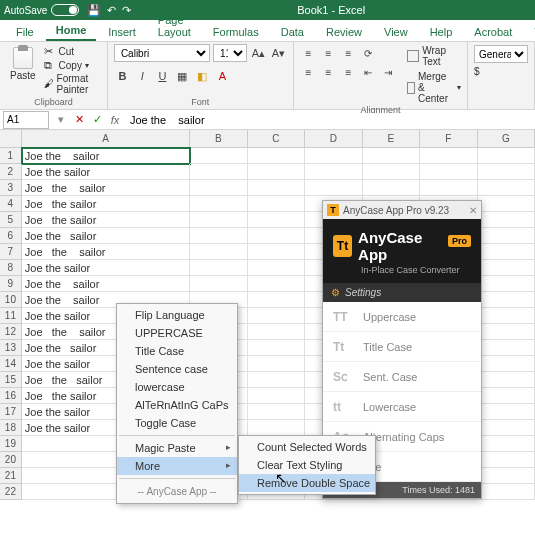  What do you see at coordinates (162, 53) in the screenshot?
I see `font-name-select: Calibri` at bounding box center [162, 53].